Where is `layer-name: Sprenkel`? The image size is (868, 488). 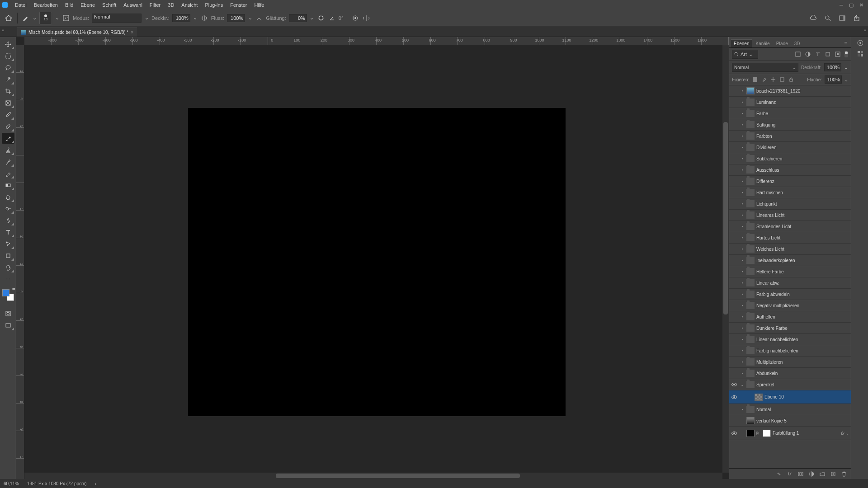 layer-name: Sprenkel is located at coordinates (765, 385).